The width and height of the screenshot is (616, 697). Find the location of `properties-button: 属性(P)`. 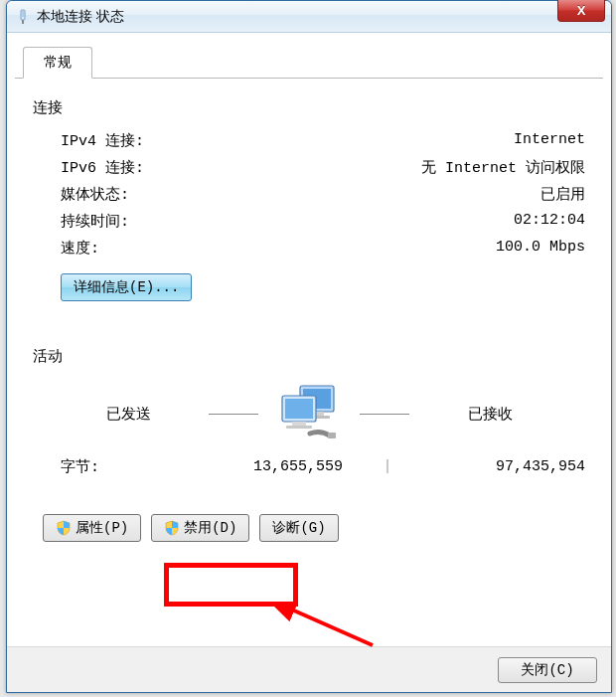

properties-button: 属性(P) is located at coordinates (91, 528).